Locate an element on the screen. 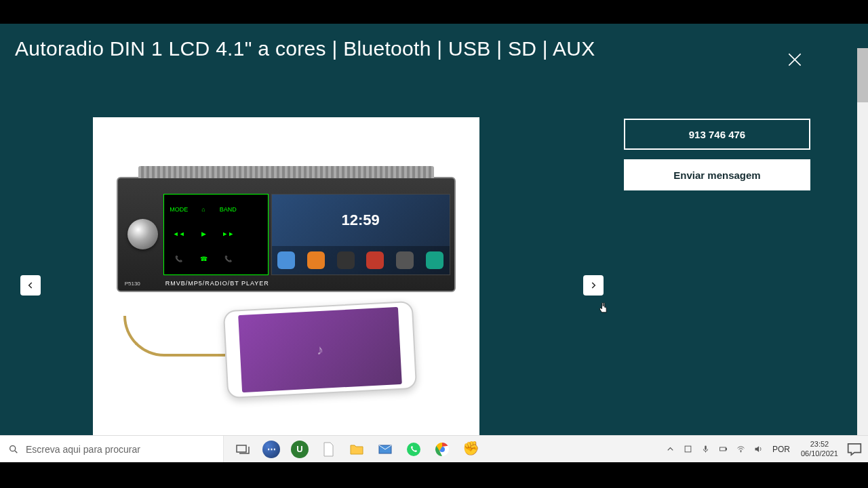  vertical-scrollbar is located at coordinates (863, 241).